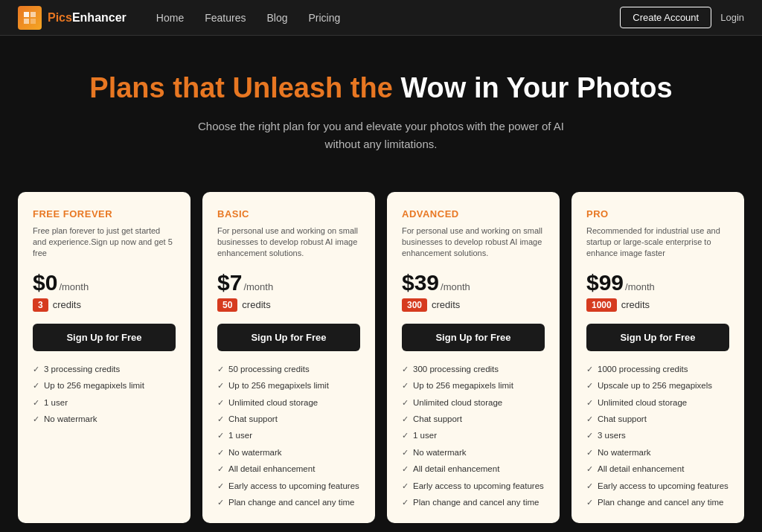 The image size is (762, 532). Describe the element at coordinates (289, 214) in the screenshot. I see `plan-name-basic: BASIC` at that location.